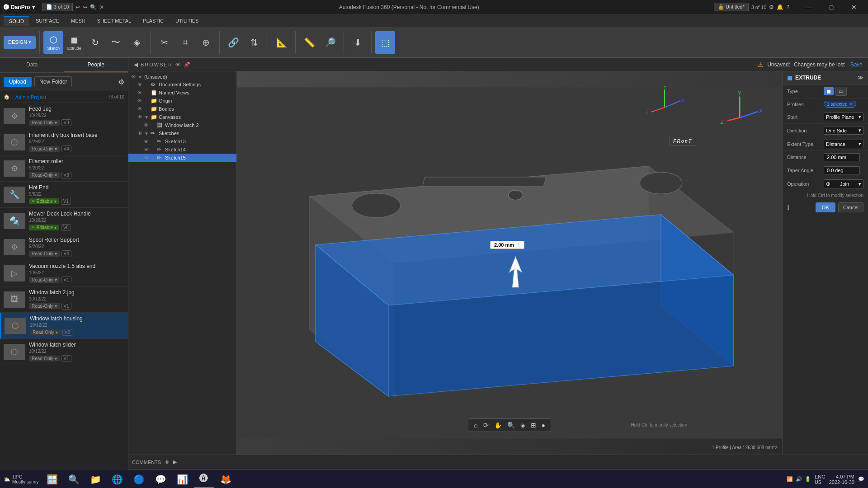 The width and height of the screenshot is (868, 488). Describe the element at coordinates (844, 184) in the screenshot. I see `extrude-operation-dropdown: ⊕ Join ▾` at that location.